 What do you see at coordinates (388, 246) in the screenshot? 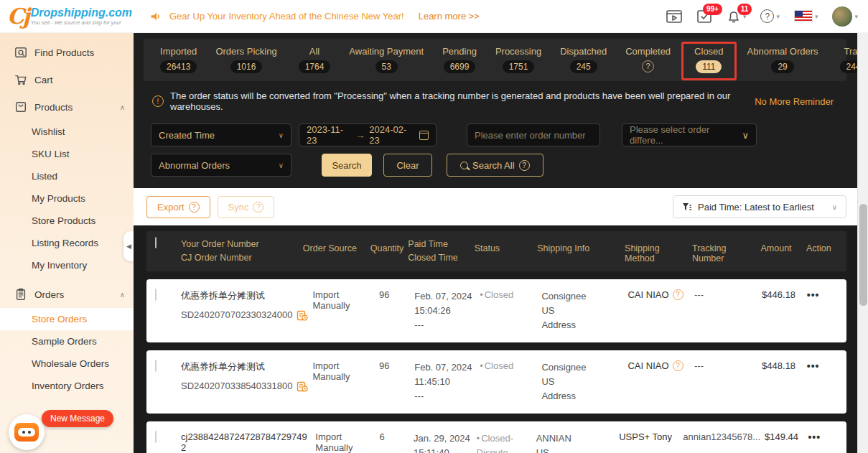
I see `col-quantity: Quantity` at bounding box center [388, 246].